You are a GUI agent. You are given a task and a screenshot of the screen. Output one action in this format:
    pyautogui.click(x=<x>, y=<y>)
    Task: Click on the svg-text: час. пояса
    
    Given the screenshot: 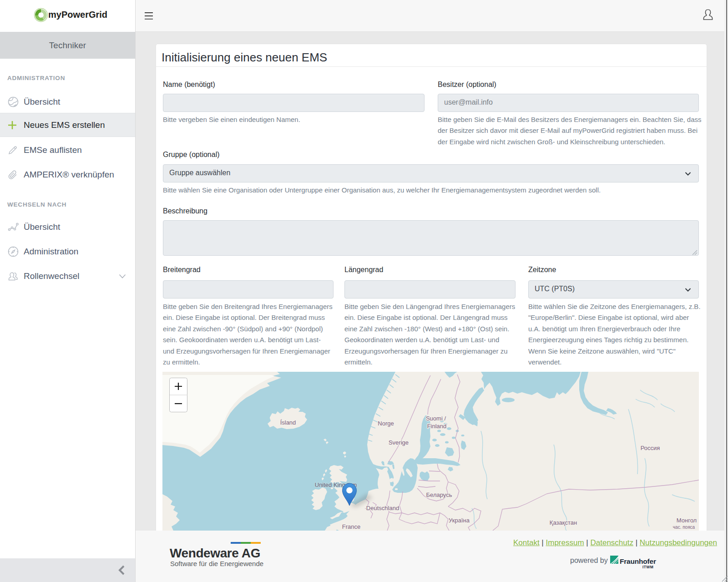 What is the action you would take?
    pyautogui.click(x=684, y=527)
    